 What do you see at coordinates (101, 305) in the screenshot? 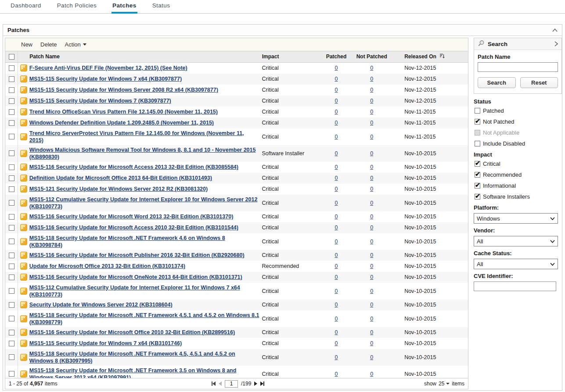
I see `patch-name-link: Security Update for Windows Server 2012 …` at bounding box center [101, 305].